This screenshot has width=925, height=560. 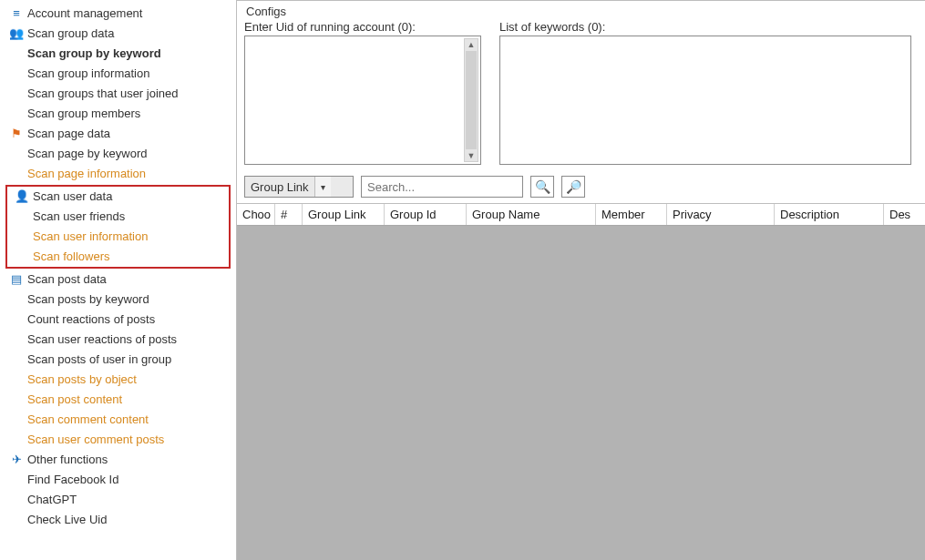 What do you see at coordinates (91, 320) in the screenshot?
I see `sidebar-item-label: Count reactions of posts` at bounding box center [91, 320].